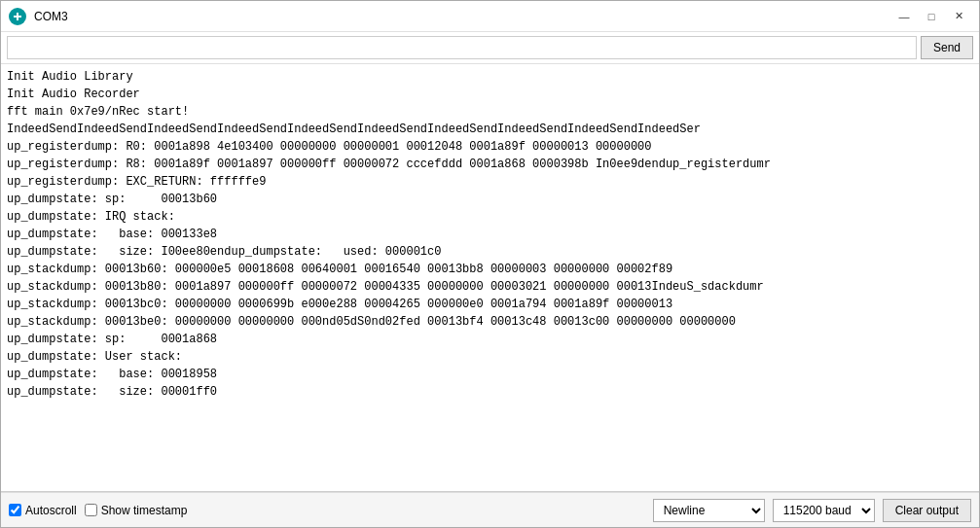 The image size is (980, 528). I want to click on autoscroll-label: Autoscroll, so click(43, 510).